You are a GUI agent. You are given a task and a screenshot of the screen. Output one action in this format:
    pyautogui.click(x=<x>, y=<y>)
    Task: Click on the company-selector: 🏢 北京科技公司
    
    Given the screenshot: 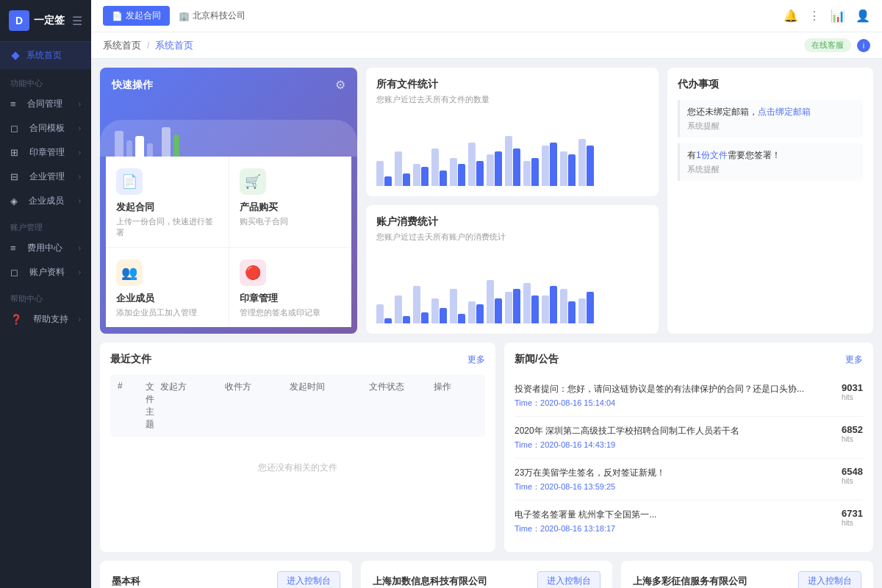 What is the action you would take?
    pyautogui.click(x=212, y=16)
    